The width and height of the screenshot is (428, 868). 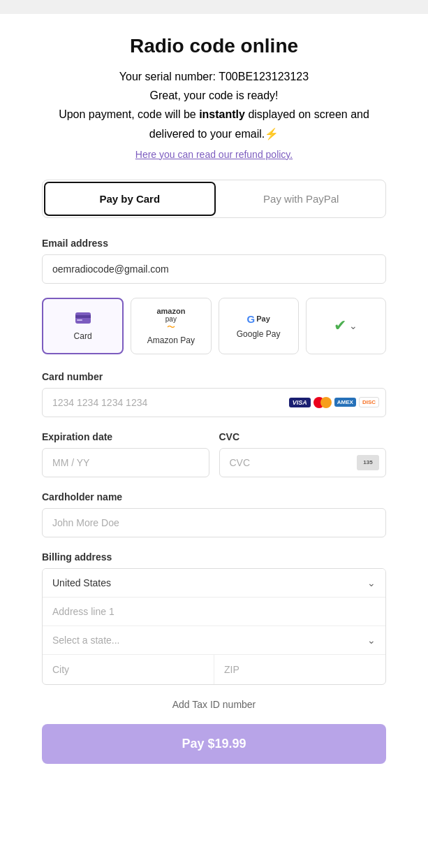 What do you see at coordinates (369, 403) in the screenshot?
I see `discover-icon: DISC` at bounding box center [369, 403].